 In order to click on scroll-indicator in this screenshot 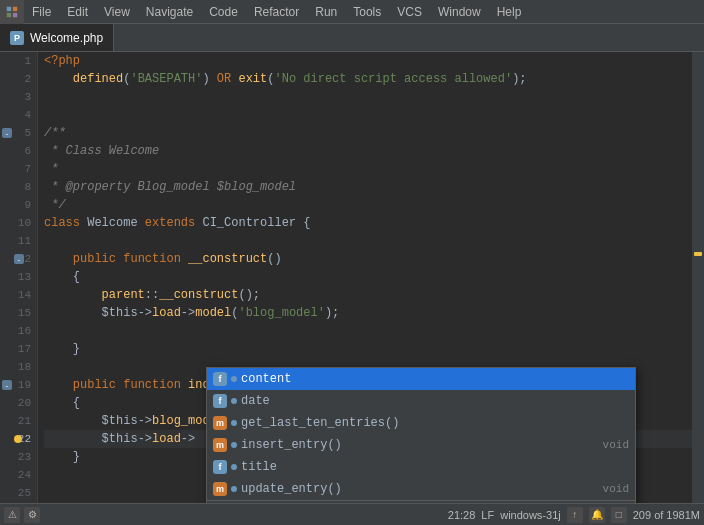, I will do `click(698, 254)`.